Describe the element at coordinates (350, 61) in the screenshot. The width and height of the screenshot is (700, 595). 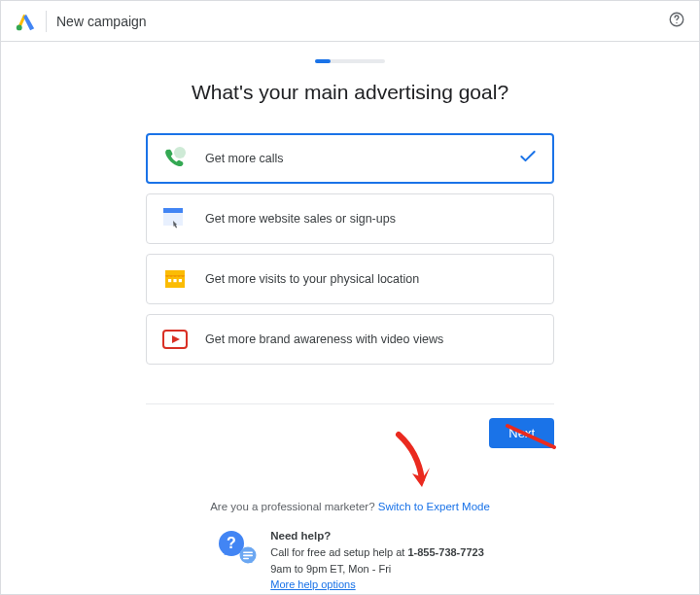
I see `progress-bar` at that location.